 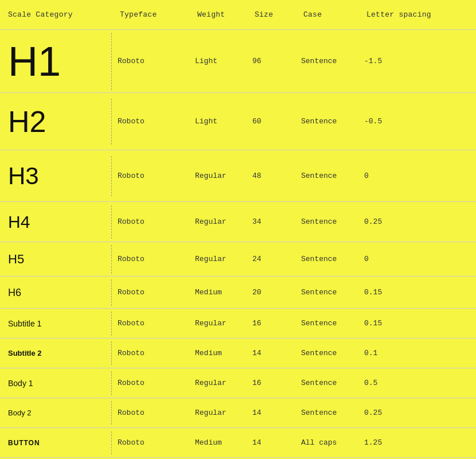 I want to click on cell-body1-case: Sentence, so click(x=327, y=383).